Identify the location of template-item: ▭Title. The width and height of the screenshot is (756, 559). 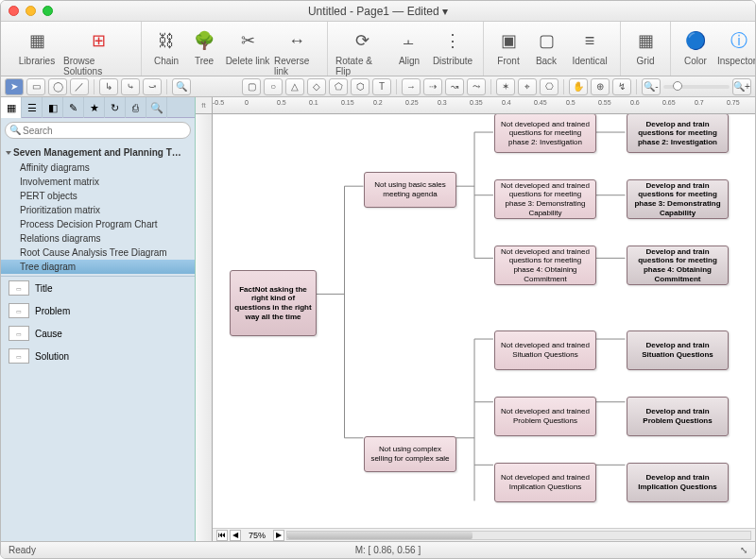
(98, 288).